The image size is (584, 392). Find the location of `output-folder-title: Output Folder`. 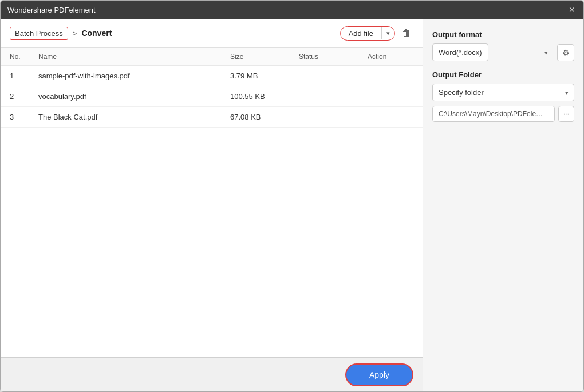

output-folder-title: Output Folder is located at coordinates (503, 74).